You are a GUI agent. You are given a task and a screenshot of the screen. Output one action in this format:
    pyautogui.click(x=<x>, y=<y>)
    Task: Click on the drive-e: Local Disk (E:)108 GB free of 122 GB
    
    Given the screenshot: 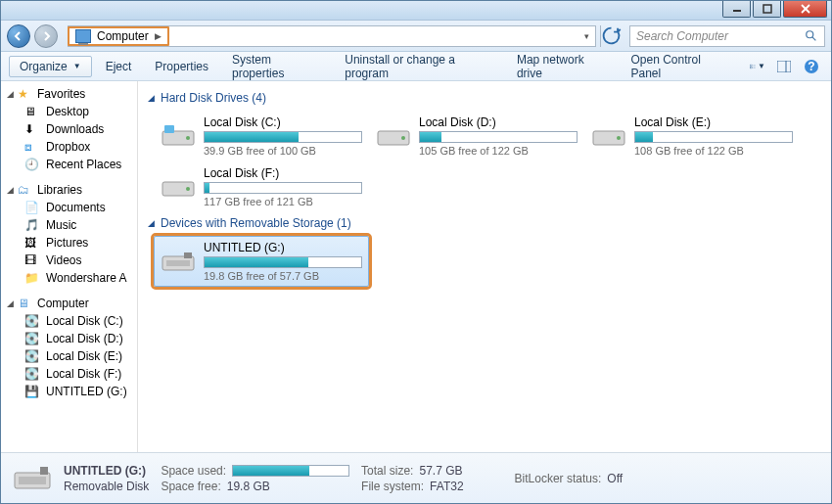 What is the action you would take?
    pyautogui.click(x=692, y=136)
    